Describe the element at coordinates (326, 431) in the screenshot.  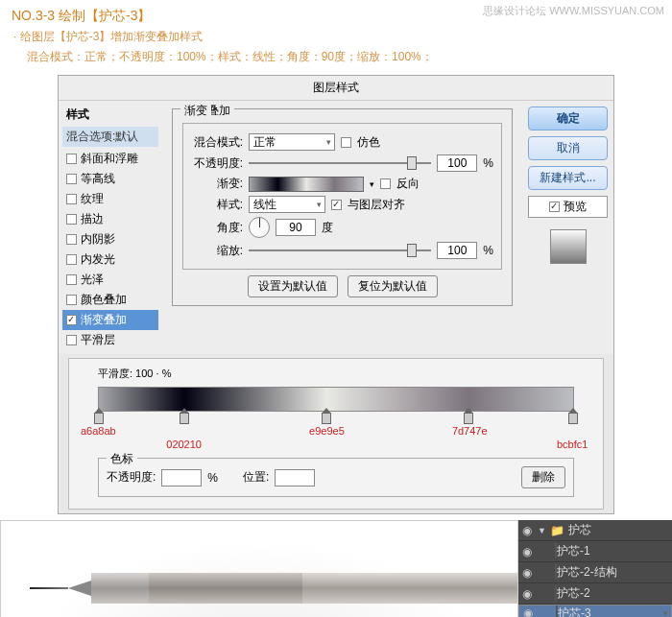
I see `stop-hex-label: e9e9e5` at that location.